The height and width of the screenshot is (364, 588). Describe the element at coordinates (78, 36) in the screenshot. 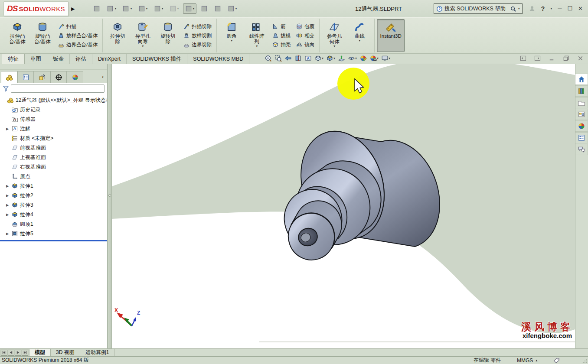

I see `loft-boss-button: 放样凸台/基体` at that location.